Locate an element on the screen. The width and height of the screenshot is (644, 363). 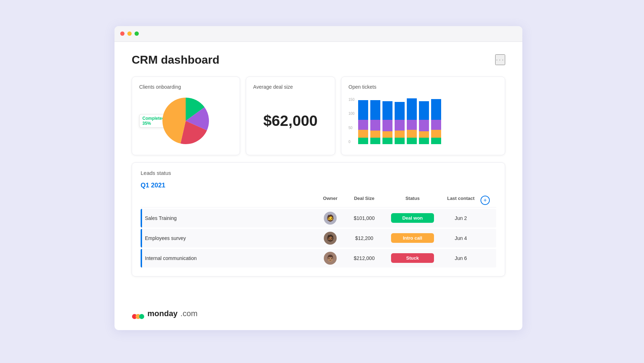
monday-text: monday is located at coordinates (162, 314).